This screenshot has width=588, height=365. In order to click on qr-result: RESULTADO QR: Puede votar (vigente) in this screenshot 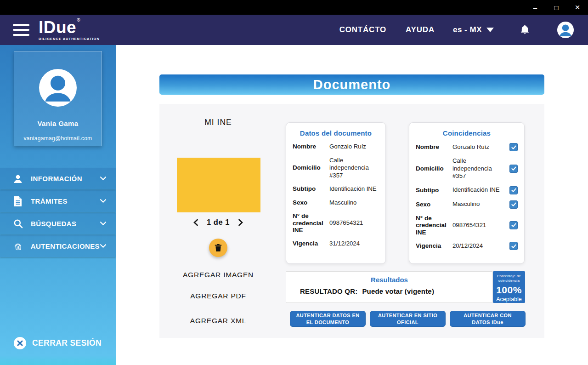, I will do `click(396, 291)`.